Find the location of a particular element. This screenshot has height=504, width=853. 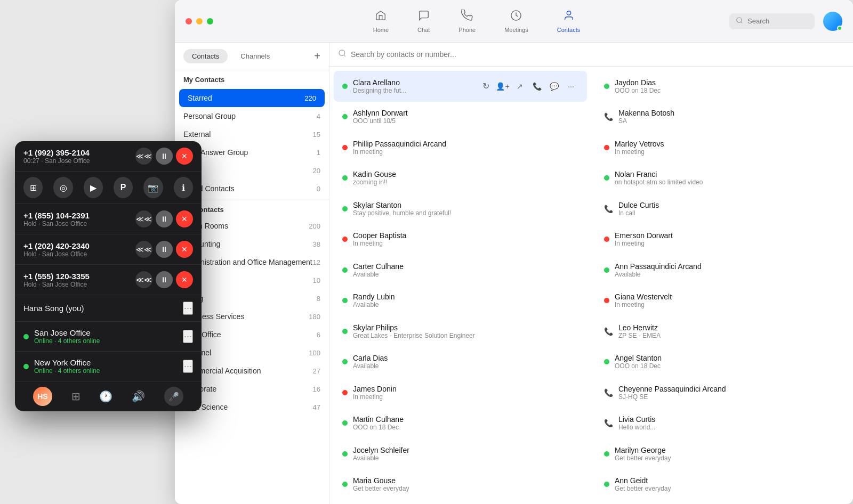

tab-chat: Chat is located at coordinates (423, 21).